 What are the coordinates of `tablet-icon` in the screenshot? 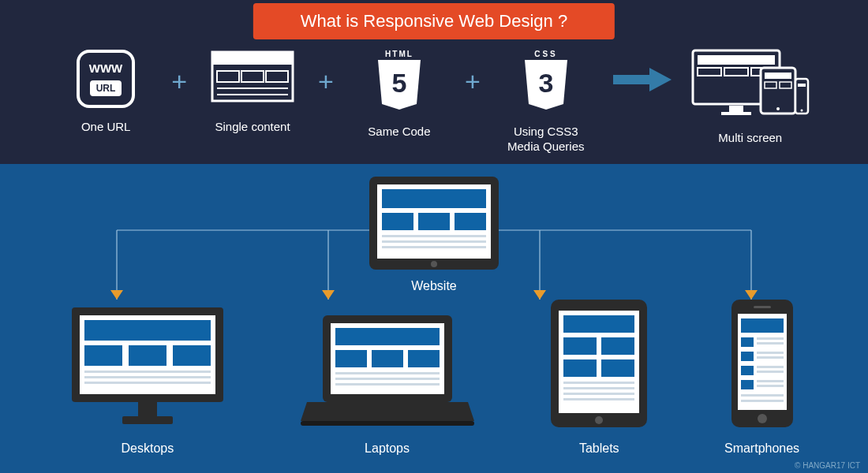 It's located at (599, 363).